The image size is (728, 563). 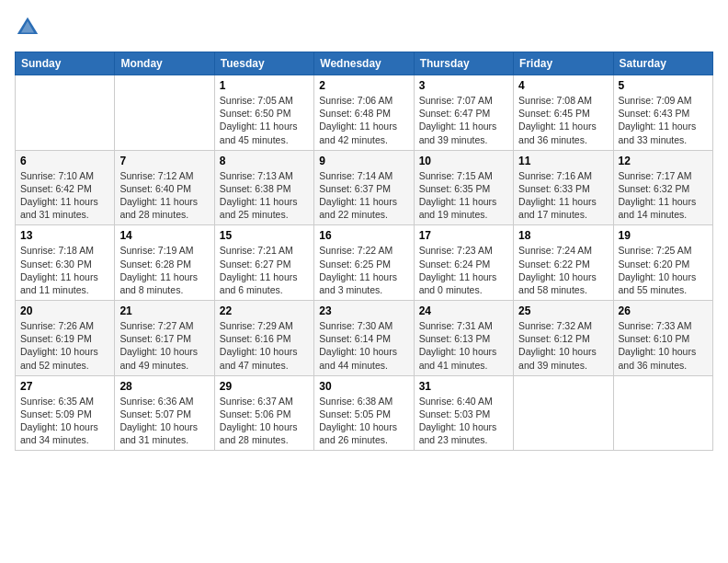 What do you see at coordinates (463, 346) in the screenshot?
I see `day-info: Sunrise: 7:31 AM Sunset: 6:13 PM Dayligh…` at bounding box center [463, 346].